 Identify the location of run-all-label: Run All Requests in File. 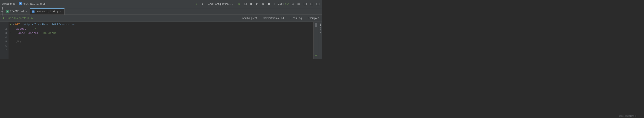
(20, 18).